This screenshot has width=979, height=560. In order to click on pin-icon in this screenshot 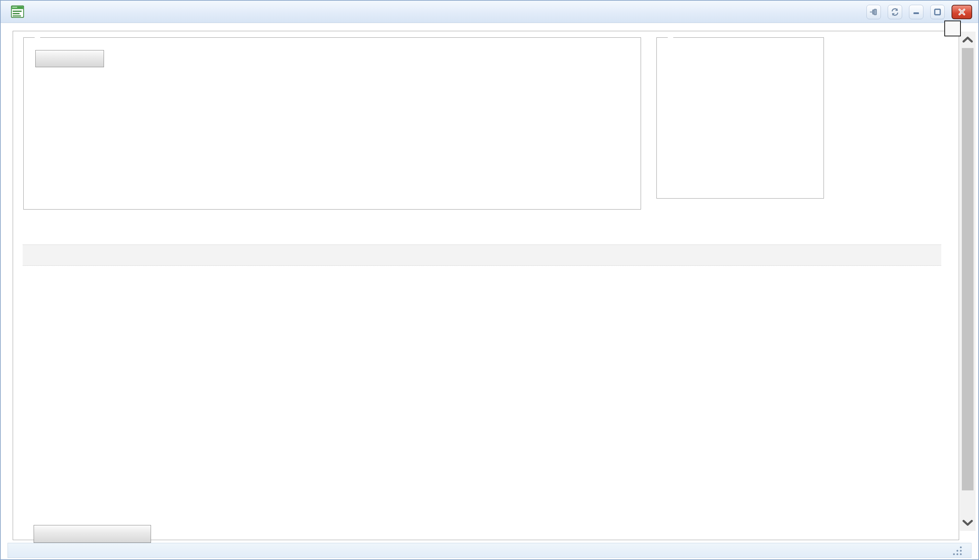, I will do `click(874, 12)`.